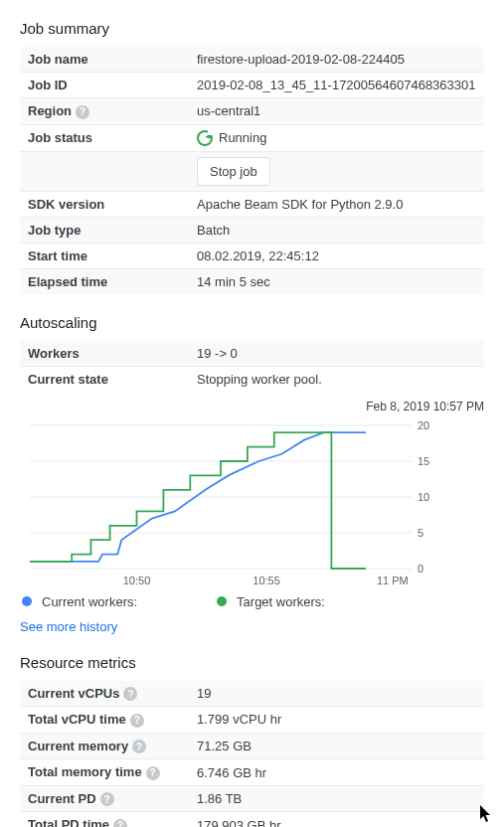 This screenshot has width=504, height=827. Describe the element at coordinates (205, 138) in the screenshot. I see `running-icon` at that location.